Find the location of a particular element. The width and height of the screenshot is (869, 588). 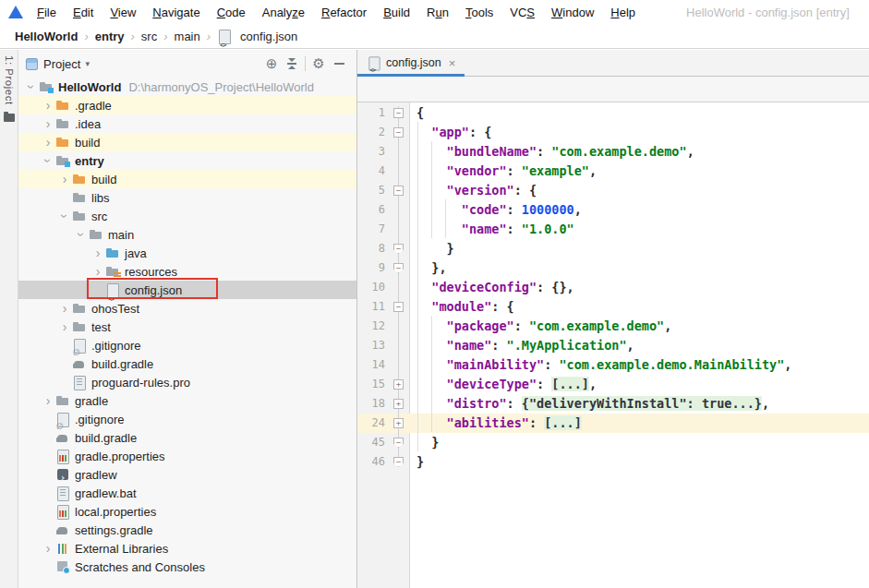

menu-vcs: VCS is located at coordinates (523, 13).